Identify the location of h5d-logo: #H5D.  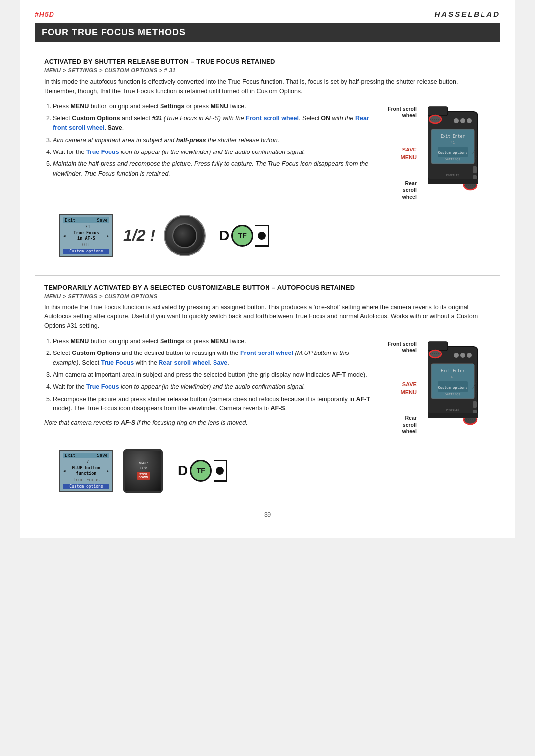
(45, 14).